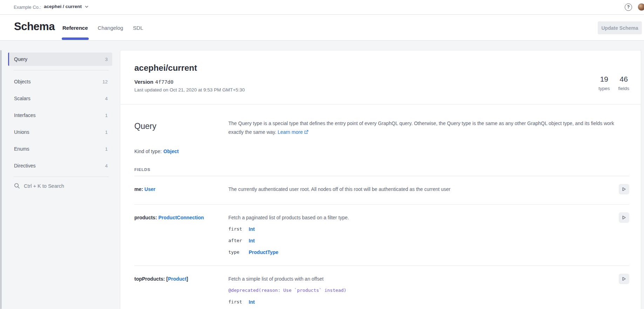 This screenshot has width=644, height=309. What do you see at coordinates (290, 132) in the screenshot?
I see `learn-more-label: Learn more` at bounding box center [290, 132].